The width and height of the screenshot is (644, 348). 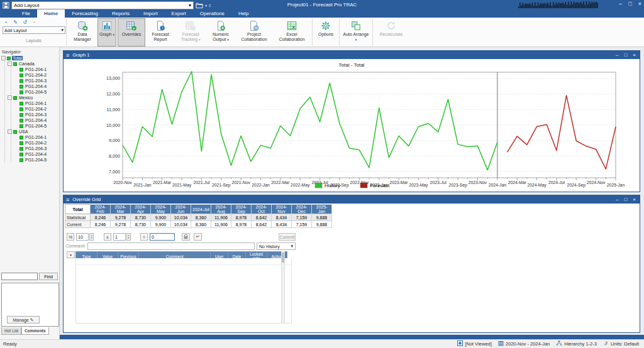 What do you see at coordinates (282, 217) in the screenshot?
I see `grid-cell: 8,434` at bounding box center [282, 217].